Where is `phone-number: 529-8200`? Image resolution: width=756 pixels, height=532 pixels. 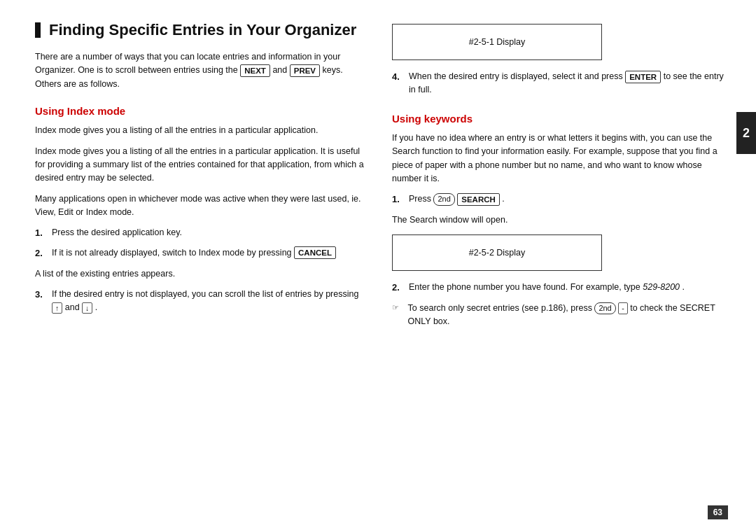 phone-number: 529-8200 is located at coordinates (661, 287).